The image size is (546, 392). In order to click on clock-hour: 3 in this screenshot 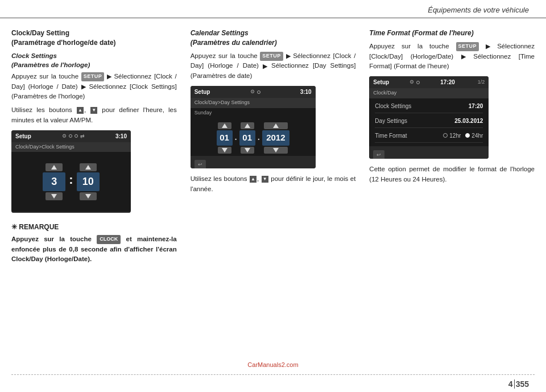, I will do `click(54, 182)`.